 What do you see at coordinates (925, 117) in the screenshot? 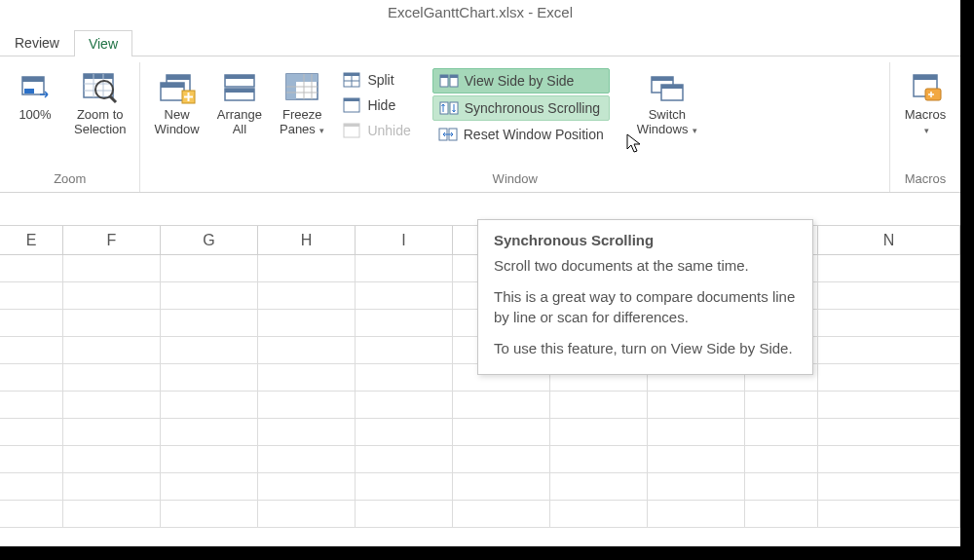
I see `macros-button: Macros▾` at bounding box center [925, 117].